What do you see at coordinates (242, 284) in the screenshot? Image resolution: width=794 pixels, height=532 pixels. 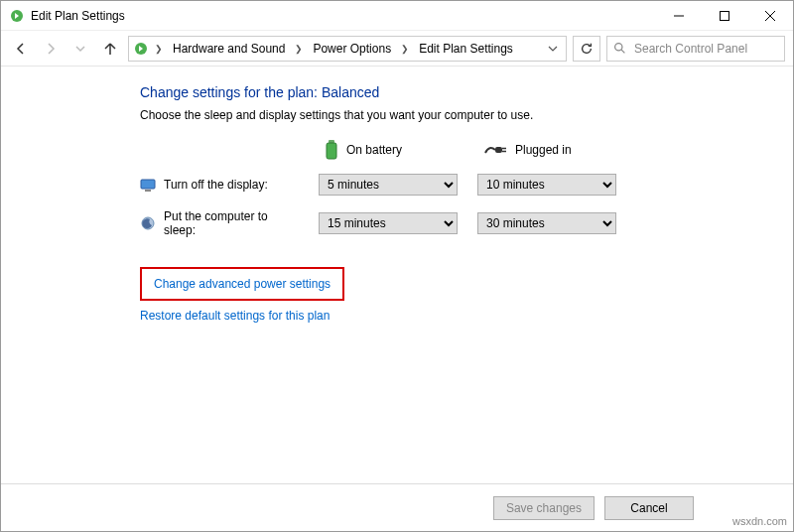 I see `highlight-box: Change advanced power settings` at bounding box center [242, 284].